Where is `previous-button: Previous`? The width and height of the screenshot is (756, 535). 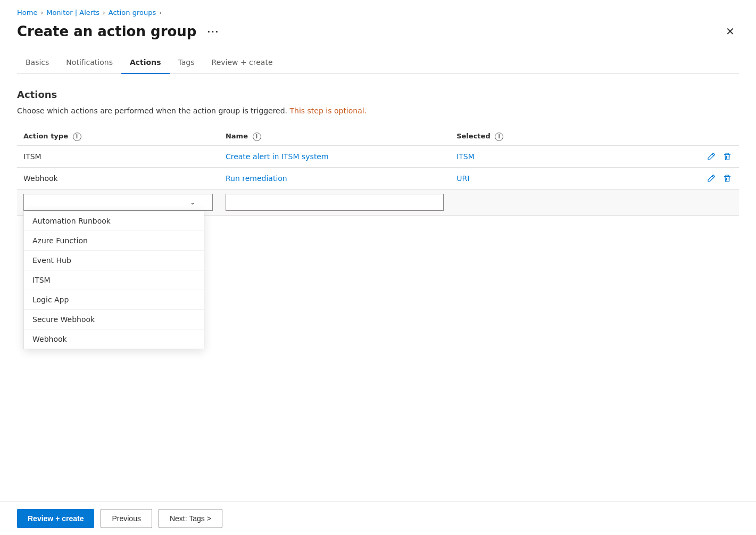 previous-button: Previous is located at coordinates (126, 518).